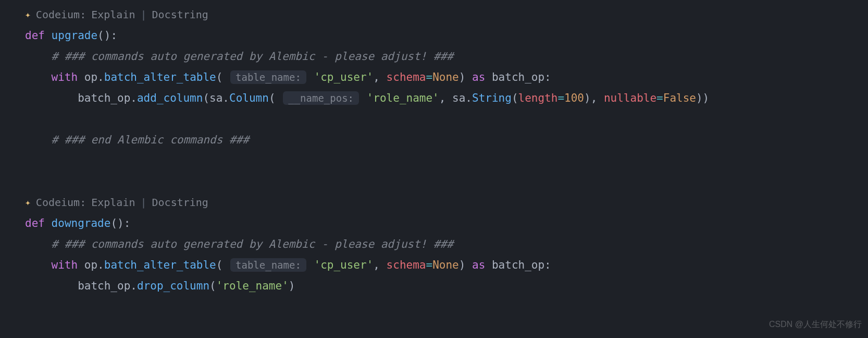 This screenshot has width=868, height=338. Describe the element at coordinates (447, 202) in the screenshot. I see `codeium-codelens-2: ✦ Codeium: Explain | Docstring` at that location.